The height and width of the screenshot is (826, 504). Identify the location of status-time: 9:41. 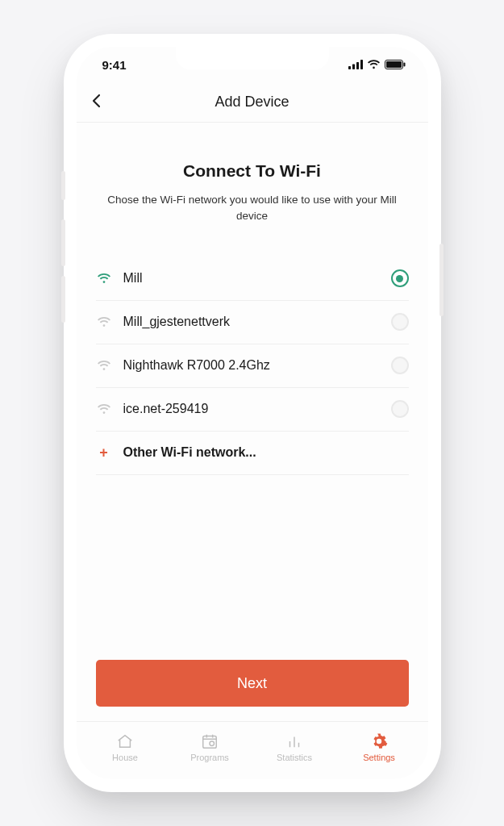
(115, 65).